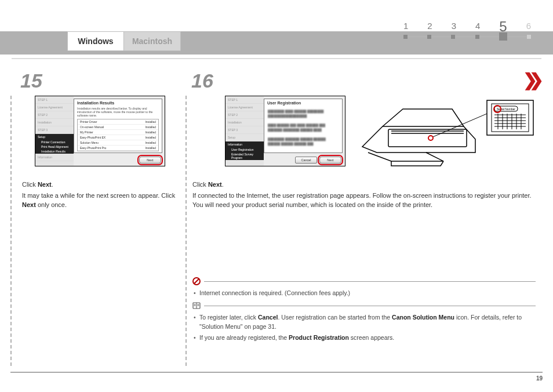 The width and height of the screenshot is (553, 392). What do you see at coordinates (364, 322) in the screenshot?
I see `info-item-1: To register later, click Cancel. User re…` at bounding box center [364, 322].